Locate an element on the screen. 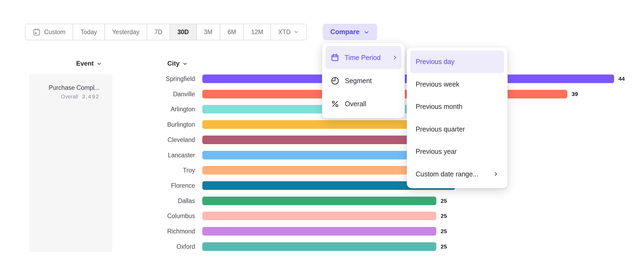  compare-menu: Time PeriodSegmentOverall is located at coordinates (363, 80).